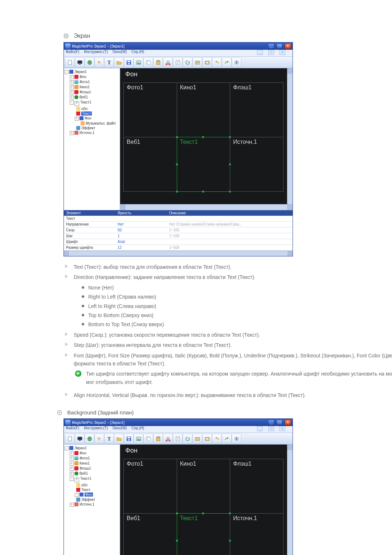 This screenshot has height=555, width=392. Describe the element at coordinates (206, 207) in the screenshot. I see `canvas-hscroll` at that location.